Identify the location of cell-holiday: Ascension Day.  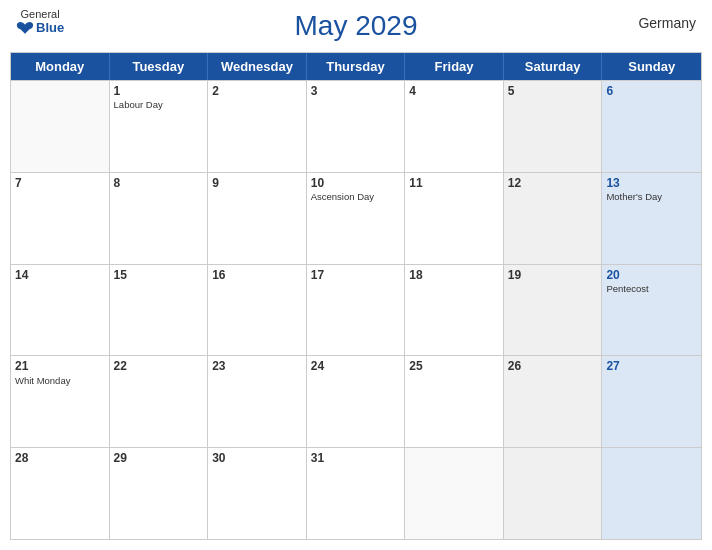
(356, 196).